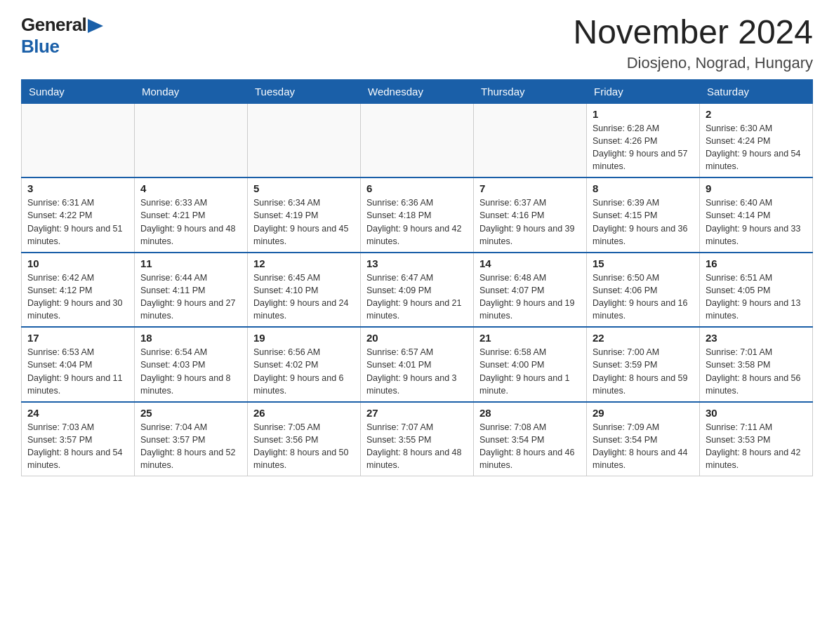 Image resolution: width=834 pixels, height=644 pixels. Describe the element at coordinates (643, 290) in the screenshot. I see `calendar-cell: 15Sunrise: 6:50 AM Sunset: 4:06 PM Dayli…` at that location.